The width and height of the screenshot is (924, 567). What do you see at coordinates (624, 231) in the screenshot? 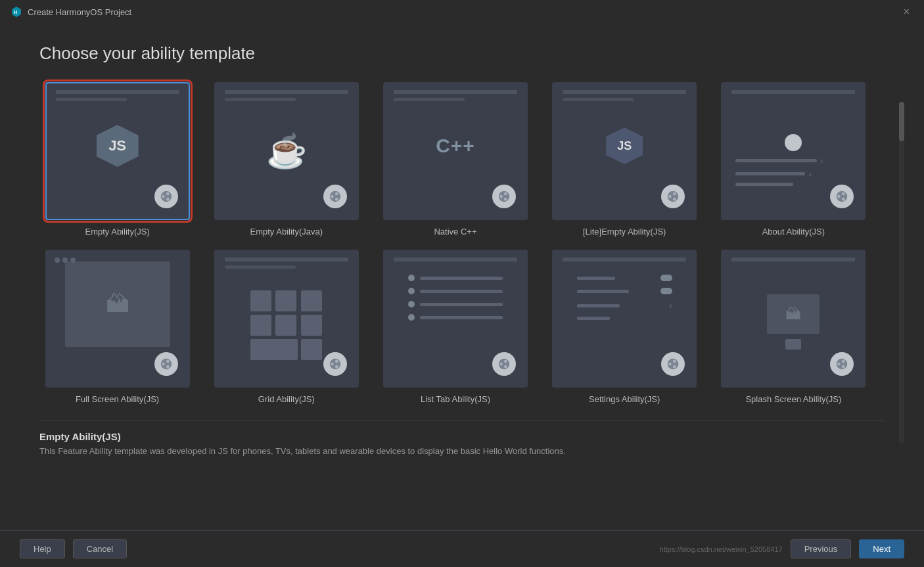
I see `template-card-label: [Lite]Empty Ability(JS)` at bounding box center [624, 231].